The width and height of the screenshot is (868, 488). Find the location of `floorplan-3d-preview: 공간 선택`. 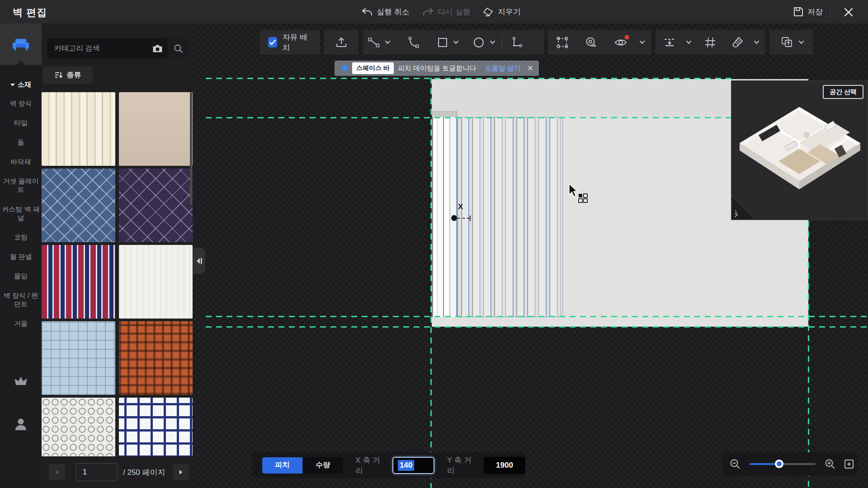

floorplan-3d-preview: 공간 선택 is located at coordinates (799, 150).